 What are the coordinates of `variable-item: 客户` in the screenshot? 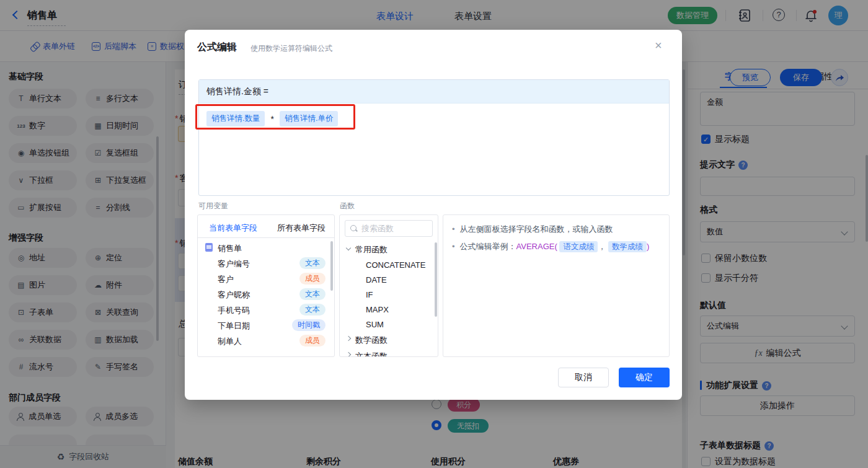 It's located at (226, 280).